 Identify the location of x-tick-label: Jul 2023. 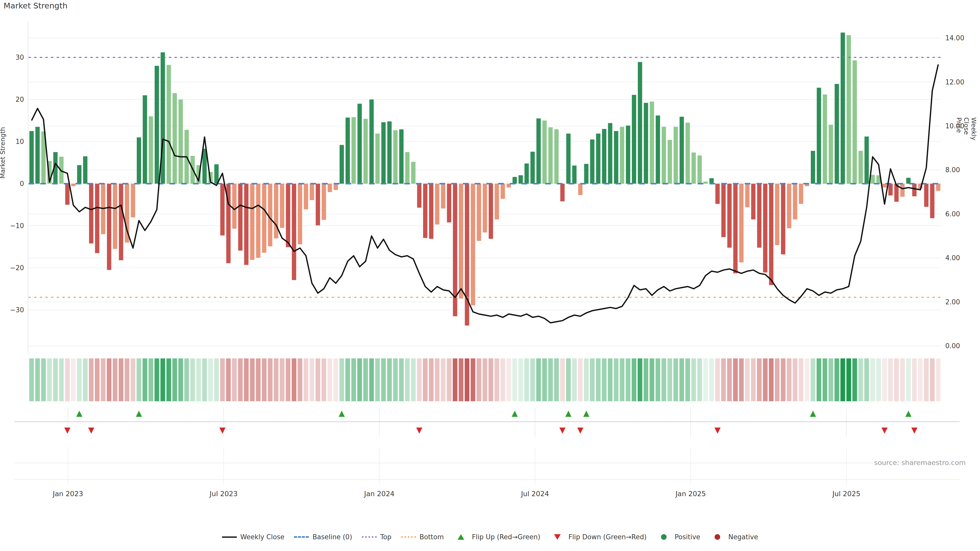
(223, 494).